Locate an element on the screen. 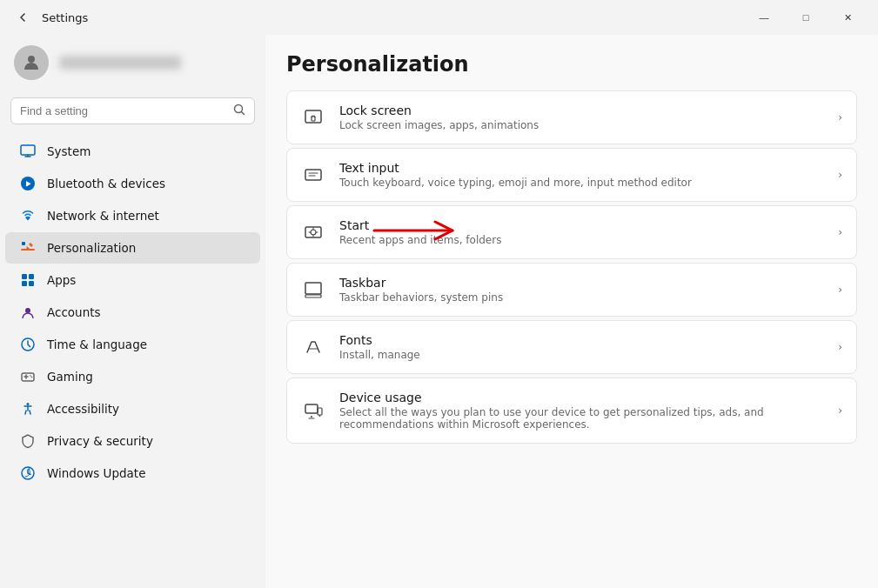 The width and height of the screenshot is (878, 588). search-icon is located at coordinates (239, 111).